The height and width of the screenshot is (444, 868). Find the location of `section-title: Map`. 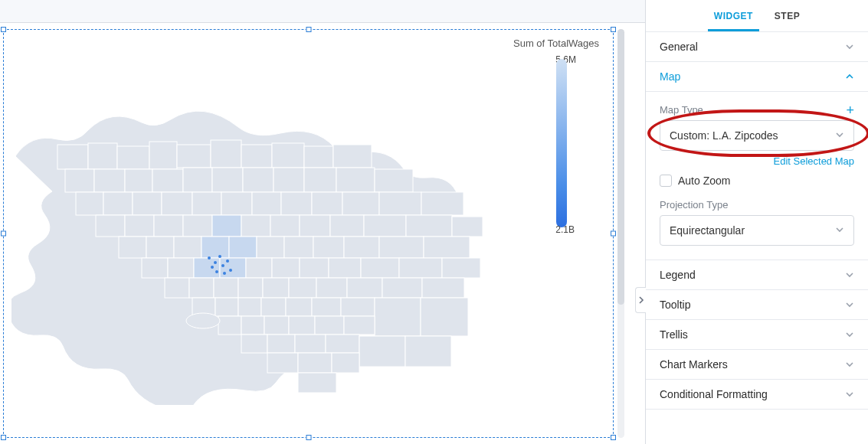

section-title: Map is located at coordinates (670, 77).